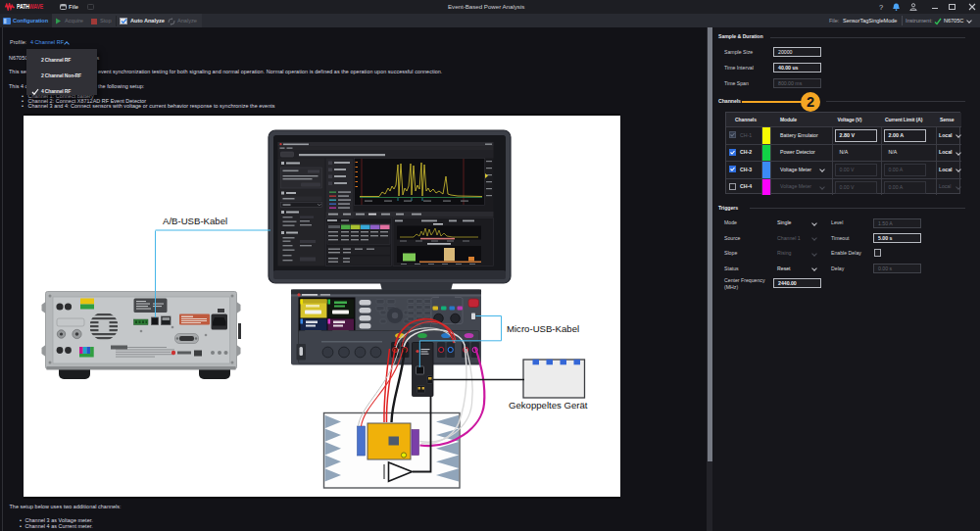  Describe the element at coordinates (549, 406) in the screenshot. I see `svg-text: Gekoppeltes Gerät` at that location.